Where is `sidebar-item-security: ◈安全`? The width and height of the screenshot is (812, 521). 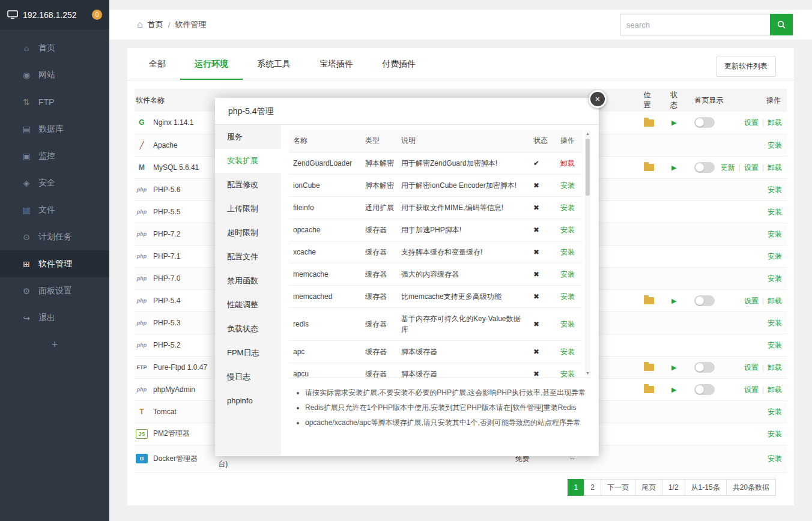
sidebar-item-security: ◈安全 is located at coordinates (55, 182).